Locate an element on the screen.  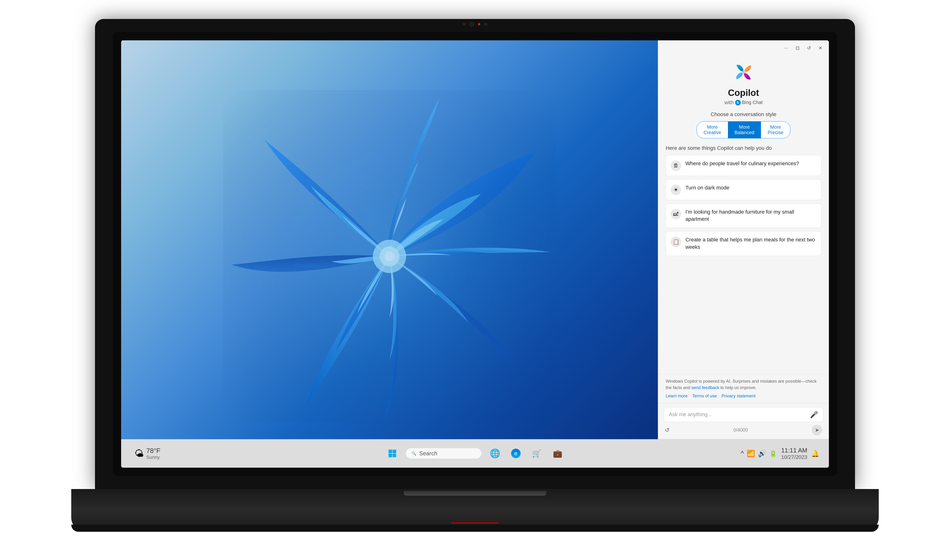
suggestion-text-furniture: I'm looking for handmade furniture for m… is located at coordinates (751, 216).